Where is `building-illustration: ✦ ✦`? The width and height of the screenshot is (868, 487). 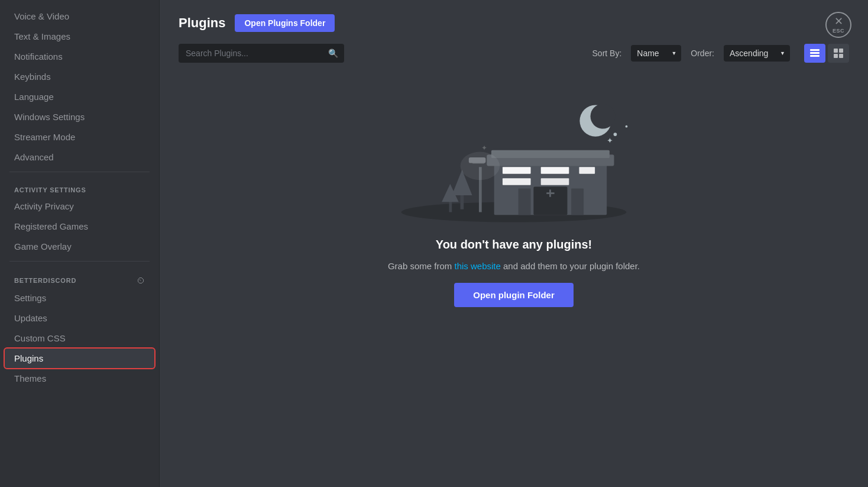 building-illustration: ✦ ✦ is located at coordinates (514, 159).